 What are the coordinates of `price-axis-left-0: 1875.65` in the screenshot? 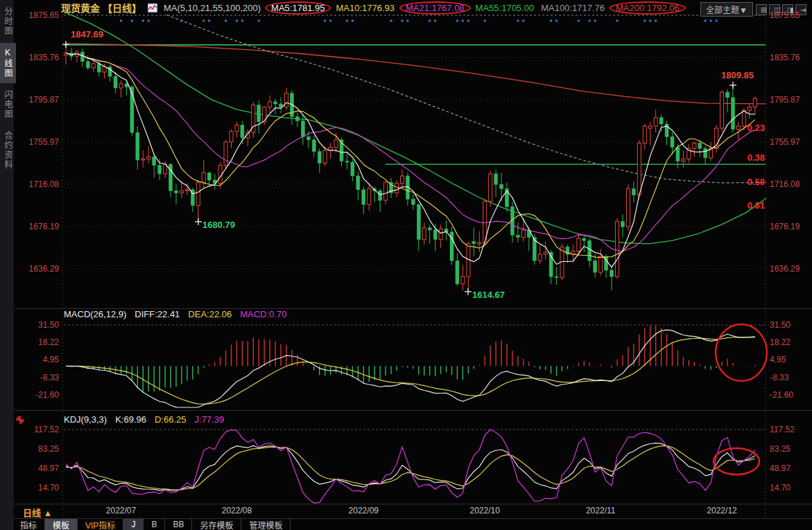 It's located at (40, 15).